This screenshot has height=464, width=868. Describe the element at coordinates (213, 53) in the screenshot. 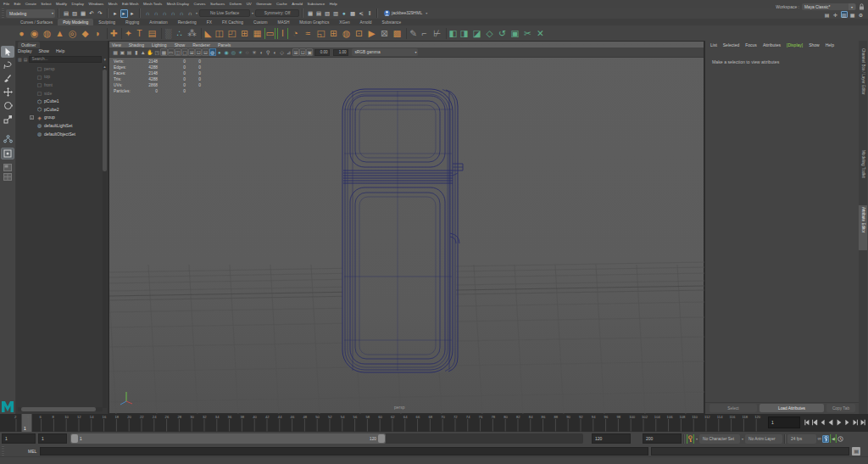

I see `wireframe-icon: ◍` at that location.